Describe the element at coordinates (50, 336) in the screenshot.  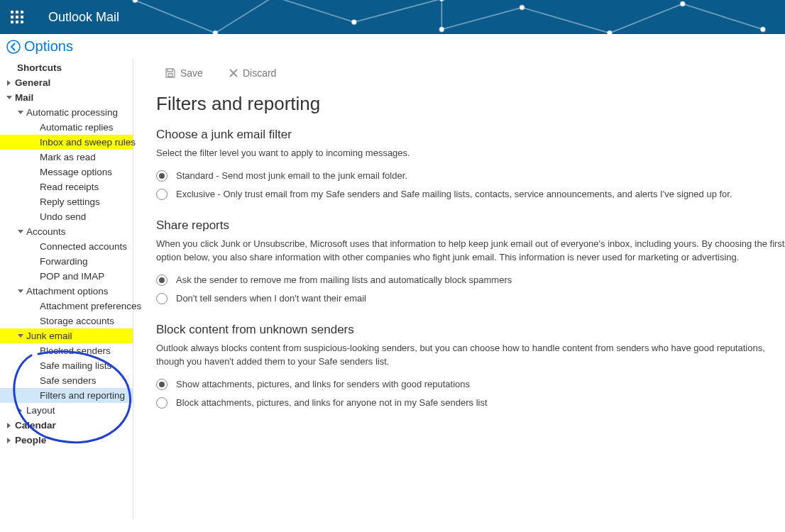
I see `sidebar-label: Junk email` at that location.